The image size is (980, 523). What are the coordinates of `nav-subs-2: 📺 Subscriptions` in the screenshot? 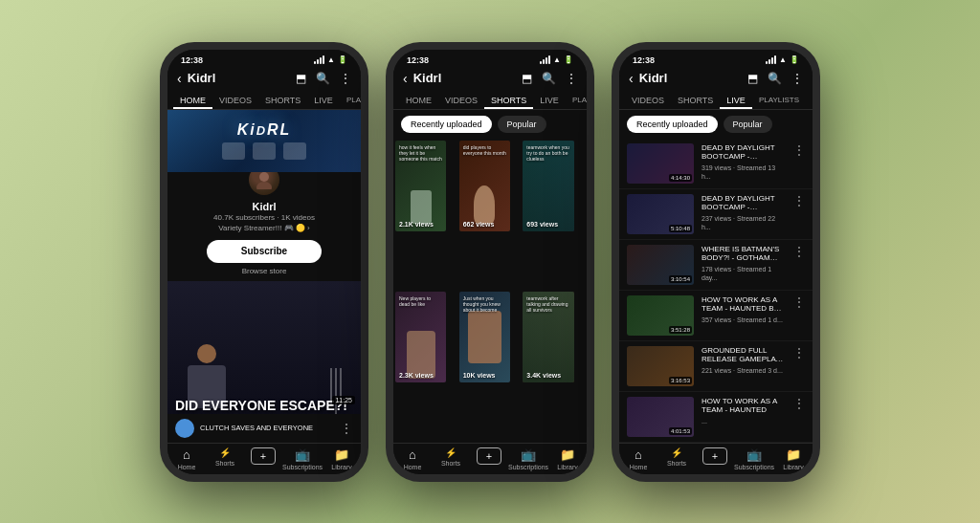 It's located at (528, 459).